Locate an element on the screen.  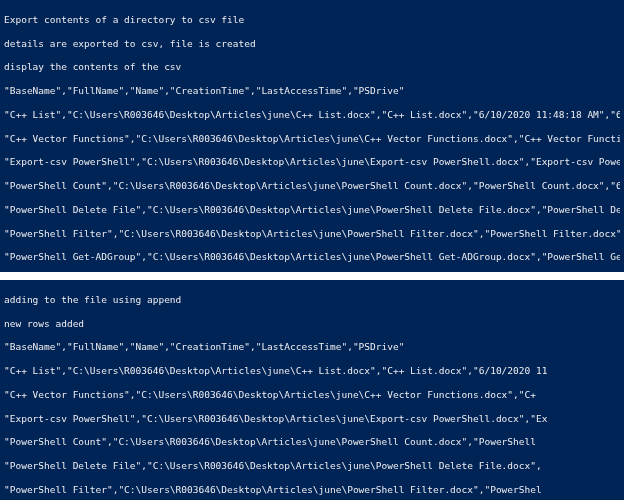
output-line: "PowerShell Get-ADGroup","C:\Users\R0036… is located at coordinates (312, 257).